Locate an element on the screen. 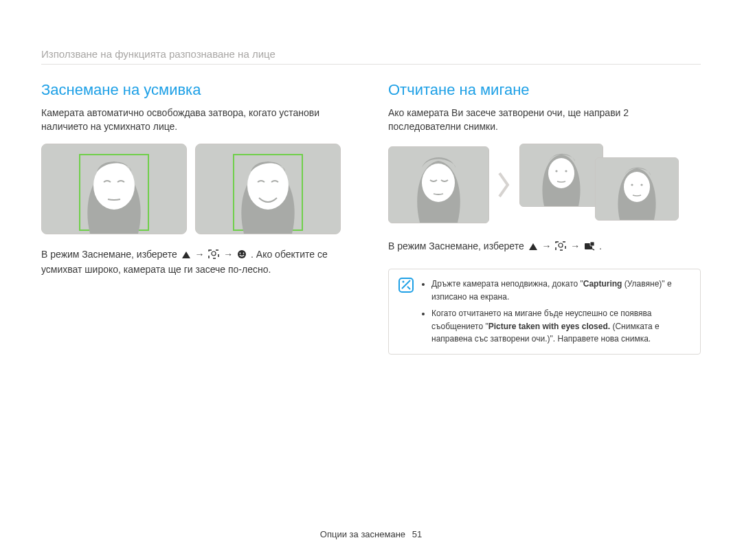 The image size is (742, 560). blink-result-stack is located at coordinates (605, 185).